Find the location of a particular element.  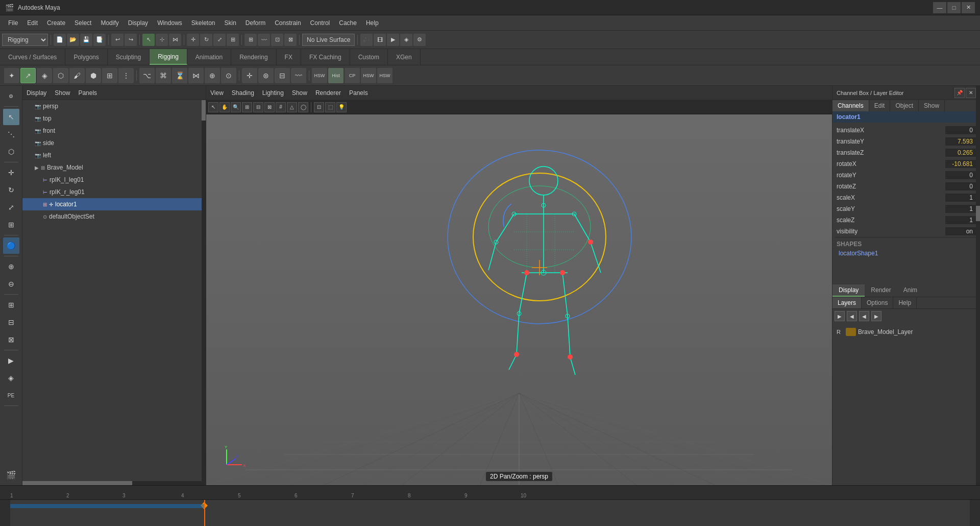

remove-joint: ⊙ is located at coordinates (229, 76).